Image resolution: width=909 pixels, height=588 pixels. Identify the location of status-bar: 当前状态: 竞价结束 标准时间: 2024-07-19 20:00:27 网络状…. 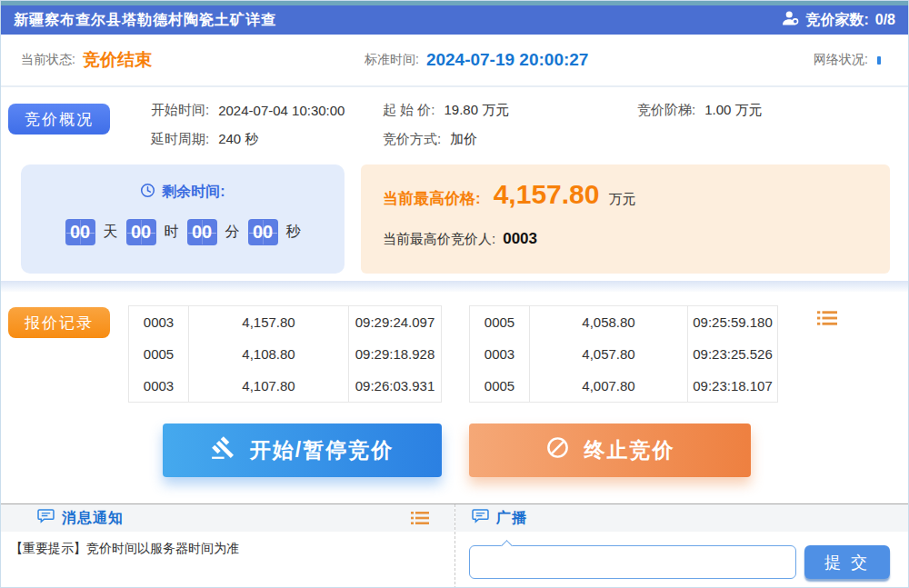
(454, 61).